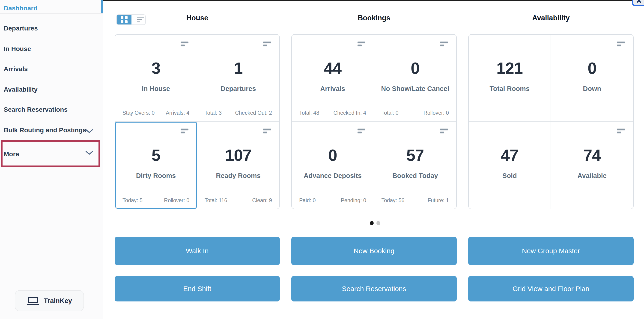 The width and height of the screenshot is (644, 319). Describe the element at coordinates (374, 19) in the screenshot. I see `section-title-bookings: Bookings` at that location.